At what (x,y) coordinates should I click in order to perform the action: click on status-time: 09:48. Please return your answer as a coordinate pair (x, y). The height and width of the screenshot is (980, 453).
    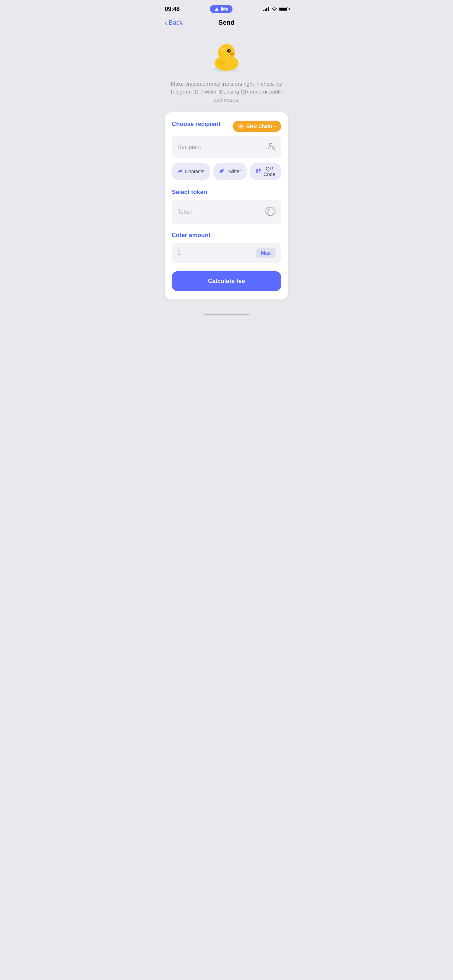
    Looking at the image, I should click on (172, 9).